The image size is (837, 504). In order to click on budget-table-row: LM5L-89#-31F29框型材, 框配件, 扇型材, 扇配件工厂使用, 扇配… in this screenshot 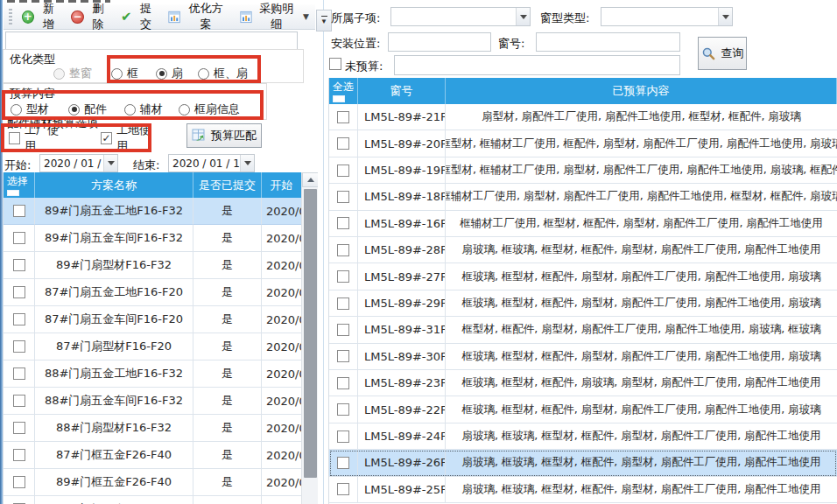, I will do `click(583, 330)`.